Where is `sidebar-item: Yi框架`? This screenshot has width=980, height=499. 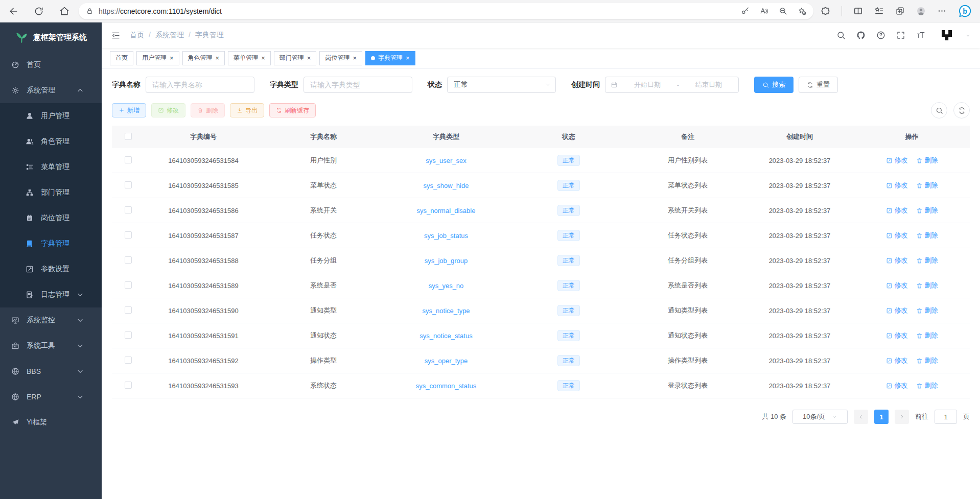
sidebar-item: Yi框架 is located at coordinates (51, 422).